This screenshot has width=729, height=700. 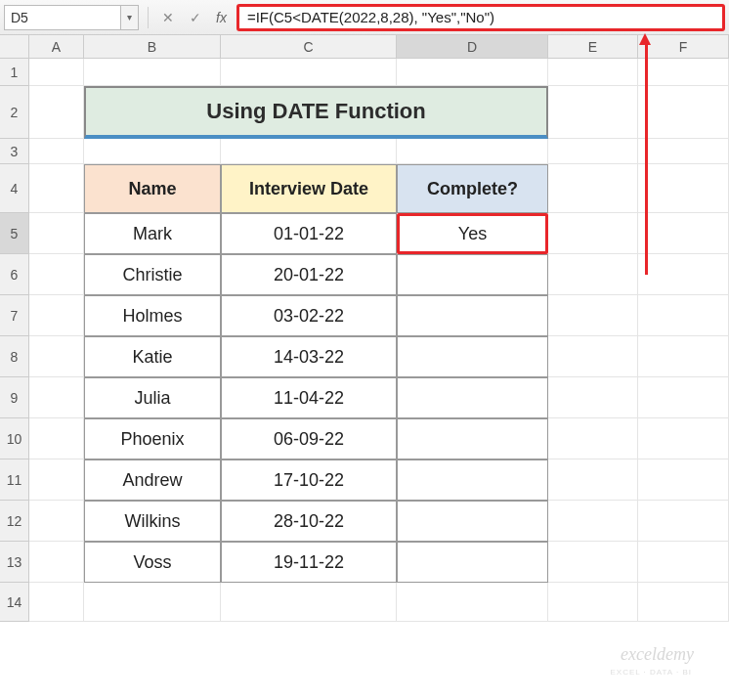 I want to click on cell-F8, so click(x=684, y=357).